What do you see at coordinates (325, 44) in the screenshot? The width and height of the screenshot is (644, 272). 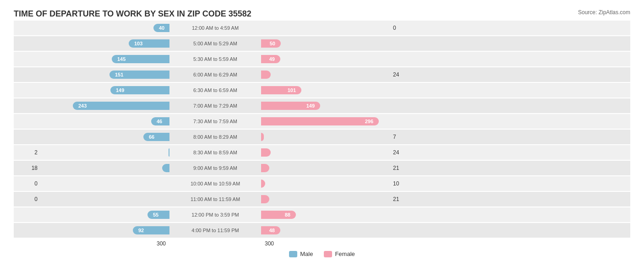 I see `female-bar-container: 50` at bounding box center [325, 44].